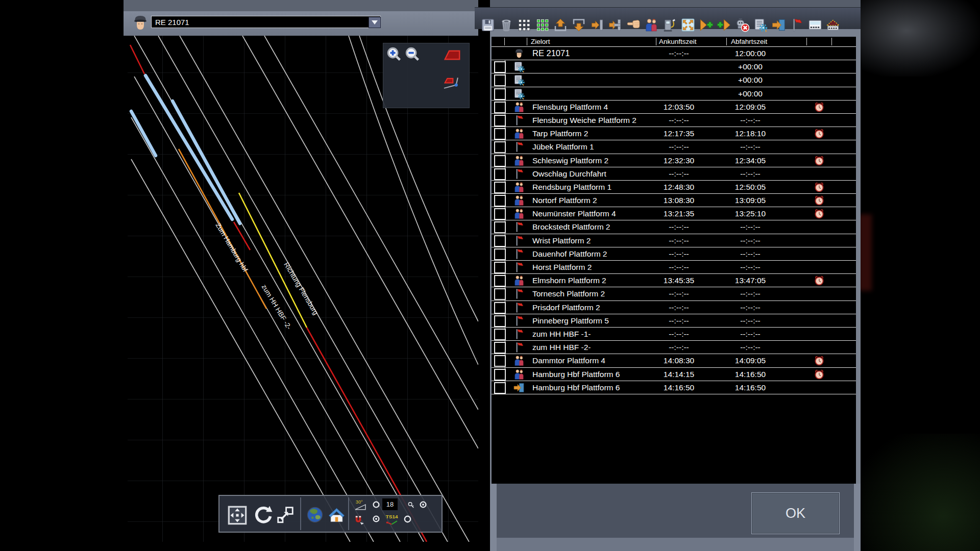 The width and height of the screenshot is (980, 551). I want to click on tray-up-button, so click(560, 26).